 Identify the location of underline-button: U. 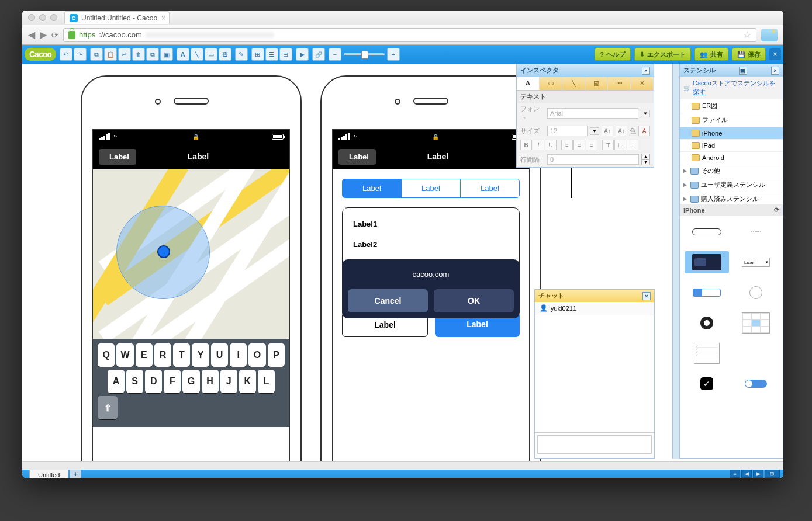
(551, 145).